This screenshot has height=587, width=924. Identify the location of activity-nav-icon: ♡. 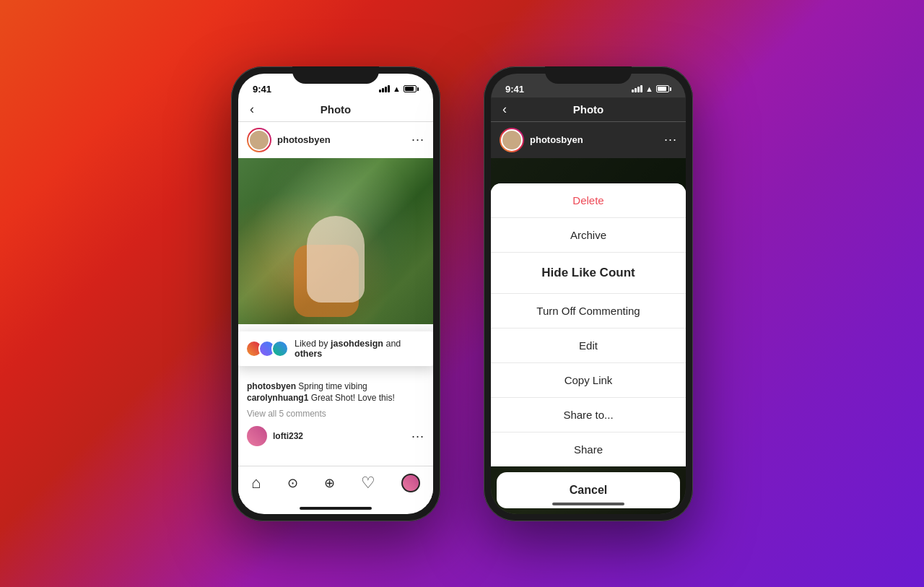
(368, 483).